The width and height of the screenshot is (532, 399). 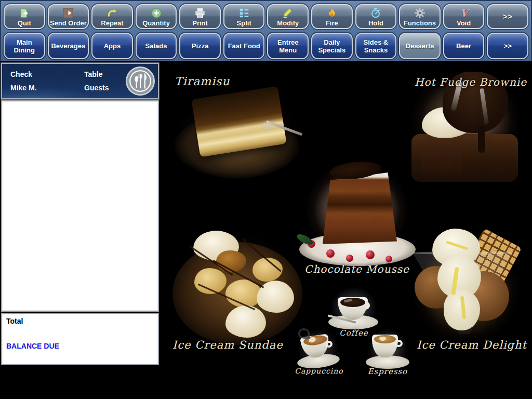 What do you see at coordinates (24, 13) in the screenshot?
I see `quit-icon` at bounding box center [24, 13].